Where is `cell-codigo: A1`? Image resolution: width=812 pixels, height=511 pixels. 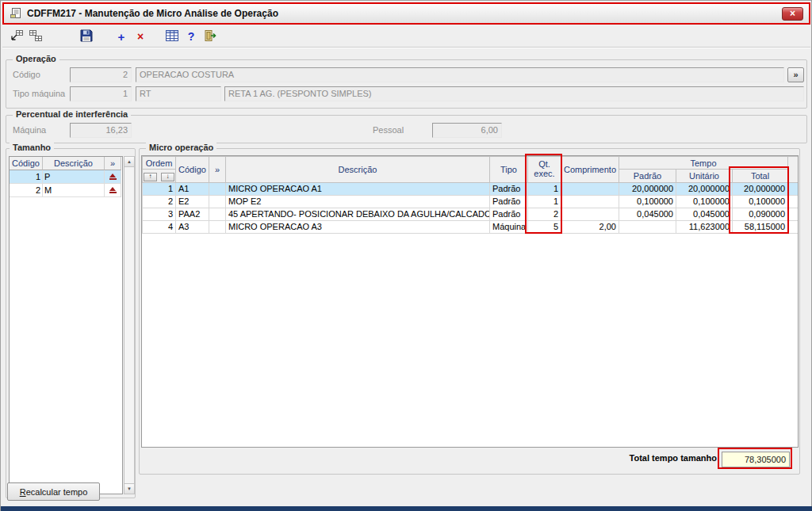
cell-codigo: A1 is located at coordinates (193, 189).